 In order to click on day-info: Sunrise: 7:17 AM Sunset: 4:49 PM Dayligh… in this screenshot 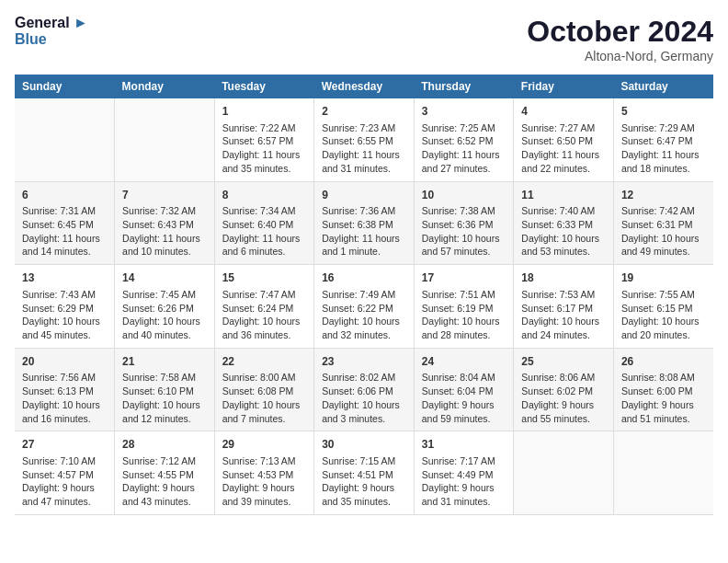, I will do `click(464, 482)`.